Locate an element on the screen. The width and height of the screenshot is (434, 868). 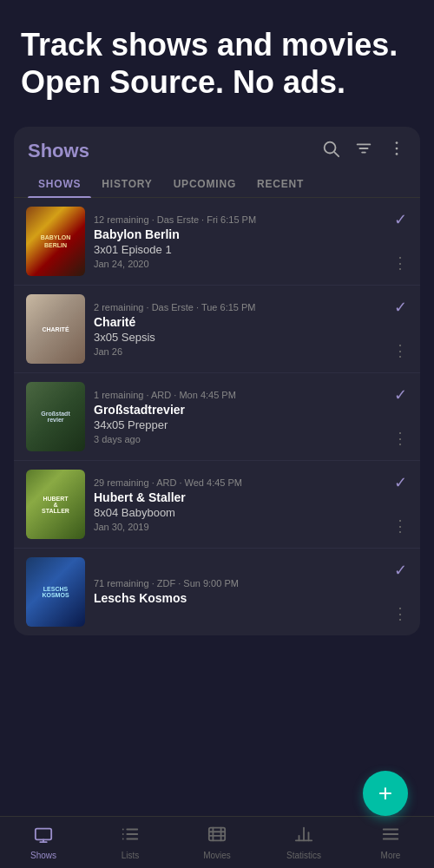
show-meta: 71 remaining · ZDF · Sun 9:00 PM is located at coordinates (239, 583).